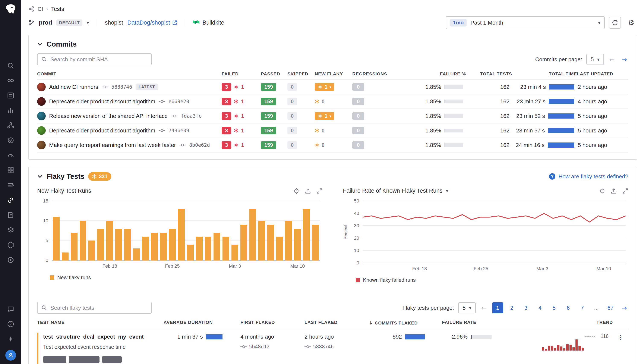  Describe the element at coordinates (602, 74) in the screenshot. I see `column-header: LAST UPDATED` at that location.